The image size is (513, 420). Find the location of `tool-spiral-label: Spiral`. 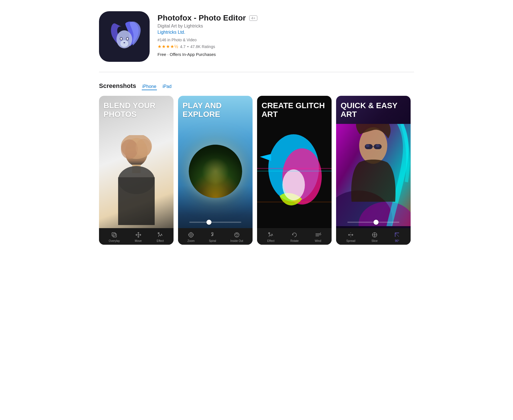

tool-spiral-label: Spiral is located at coordinates (213, 241).